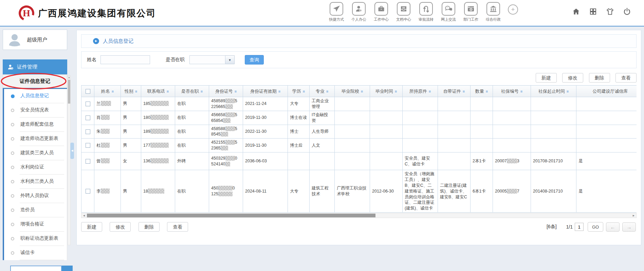  Describe the element at coordinates (576, 12) in the screenshot. I see `home-icon` at that location.